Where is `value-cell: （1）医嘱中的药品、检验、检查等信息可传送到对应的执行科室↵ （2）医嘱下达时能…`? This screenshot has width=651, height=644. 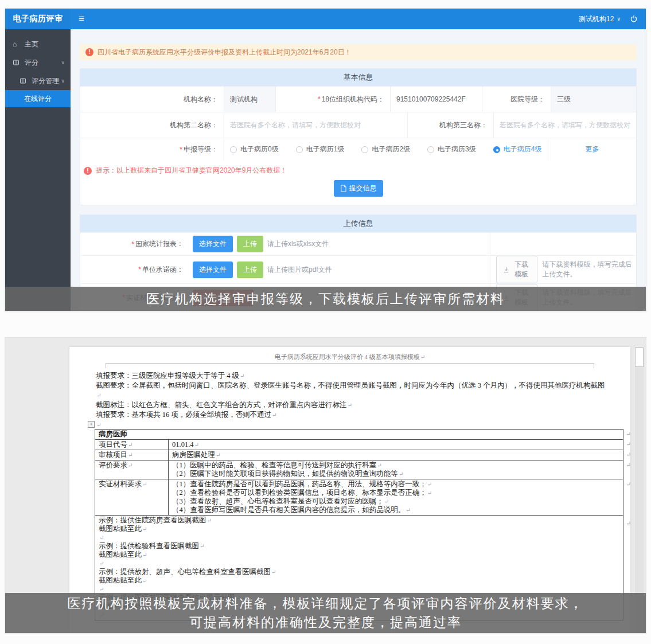
value-cell: （1）医嘱中的药品、检验、检查等信息可传送到对应的执行科室↵ （2）医嘱下达时能… is located at coordinates (396, 470).